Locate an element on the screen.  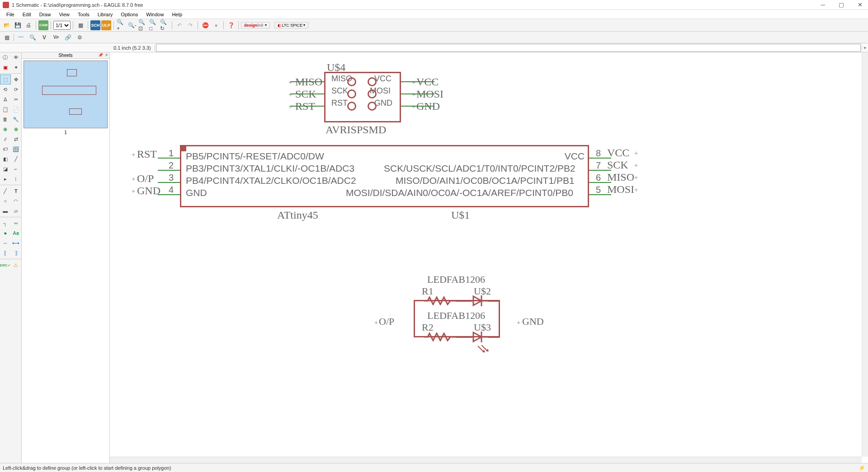
add-tool: ⊕ is located at coordinates (5, 129).